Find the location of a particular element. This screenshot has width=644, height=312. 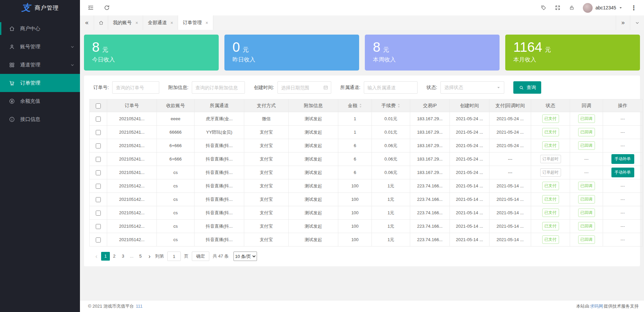

page-button-5: 5 is located at coordinates (140, 256).